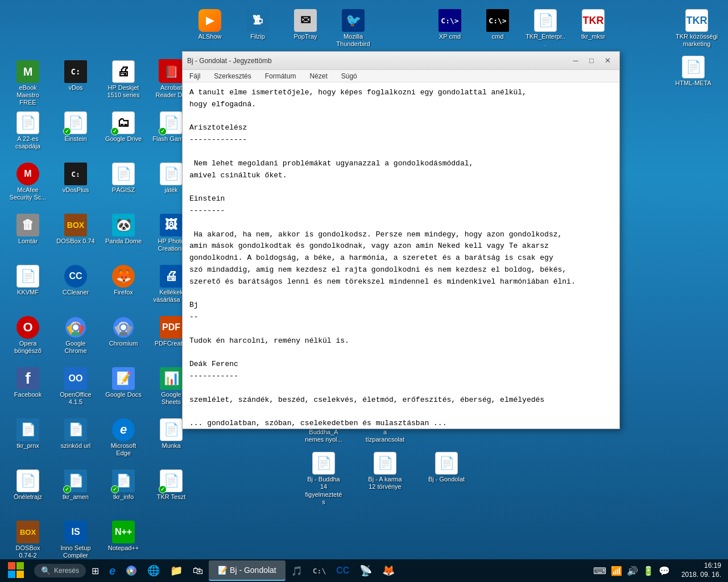 The width and height of the screenshot is (728, 582). I want to click on icon-html-meta: 📄 HTML-META, so click(693, 70).